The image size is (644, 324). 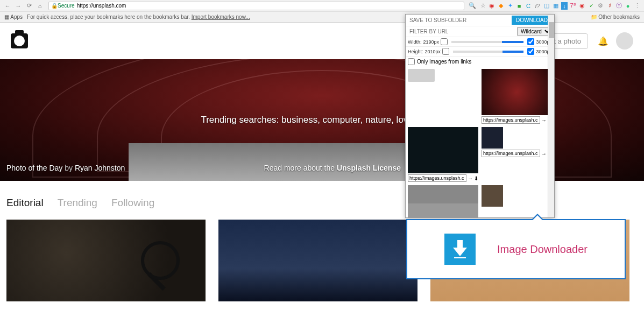 What do you see at coordinates (66, 5) in the screenshot?
I see `secure-label: Secure` at bounding box center [66, 5].